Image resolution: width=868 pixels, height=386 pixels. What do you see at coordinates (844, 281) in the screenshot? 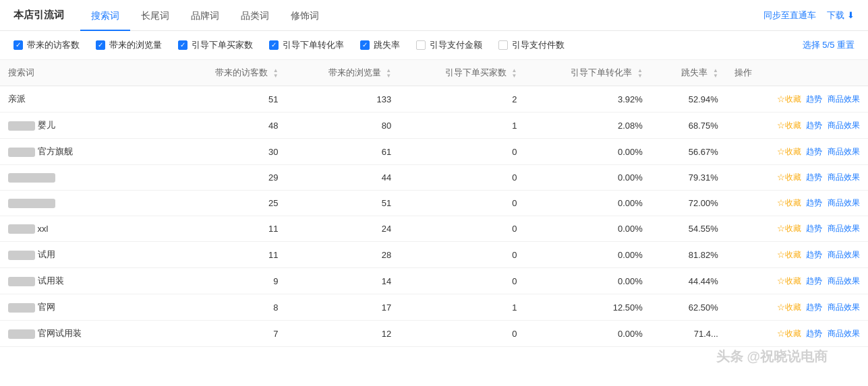
I see `effect-button-7: 商品效果` at bounding box center [844, 281].